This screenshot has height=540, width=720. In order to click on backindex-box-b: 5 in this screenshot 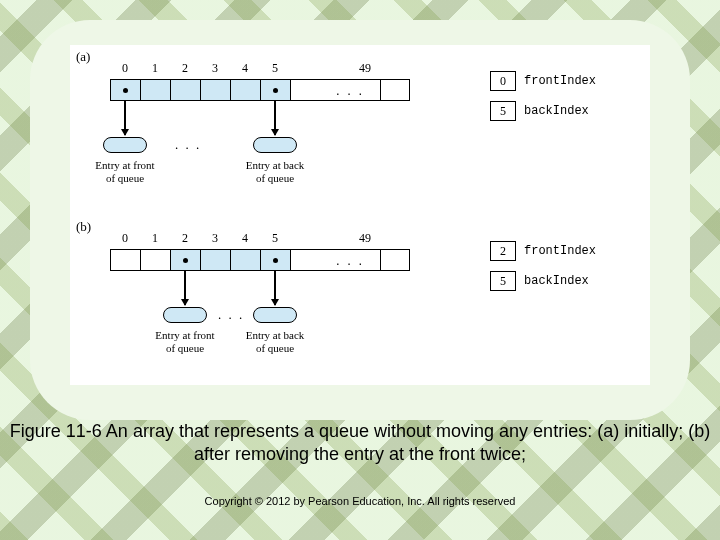, I will do `click(503, 281)`.